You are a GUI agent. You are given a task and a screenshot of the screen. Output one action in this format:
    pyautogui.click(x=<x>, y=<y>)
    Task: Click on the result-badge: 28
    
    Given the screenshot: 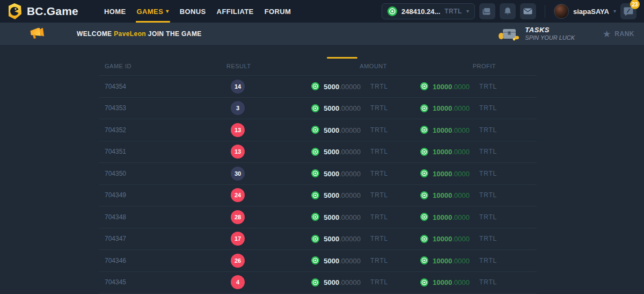 What is the action you would take?
    pyautogui.click(x=238, y=217)
    